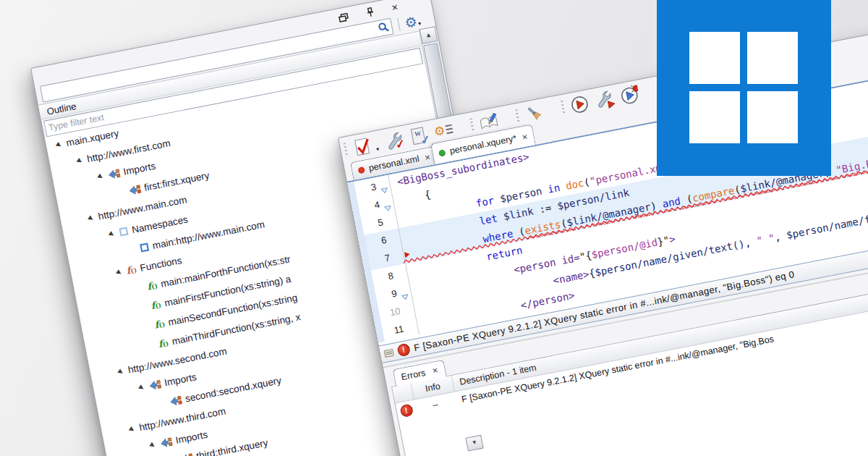  What do you see at coordinates (443, 131) in the screenshot?
I see `validation-scenario-button: ⚙` at bounding box center [443, 131].